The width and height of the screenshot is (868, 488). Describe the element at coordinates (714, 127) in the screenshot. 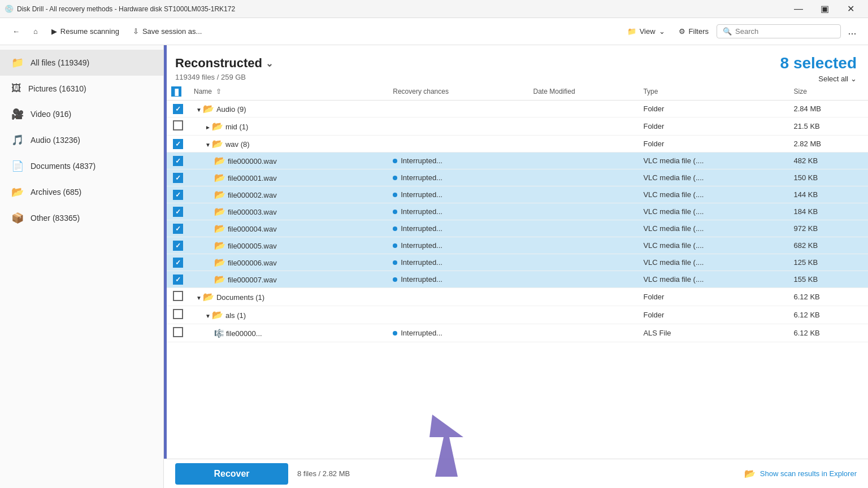

I see `row-type-cell: Folder` at that location.